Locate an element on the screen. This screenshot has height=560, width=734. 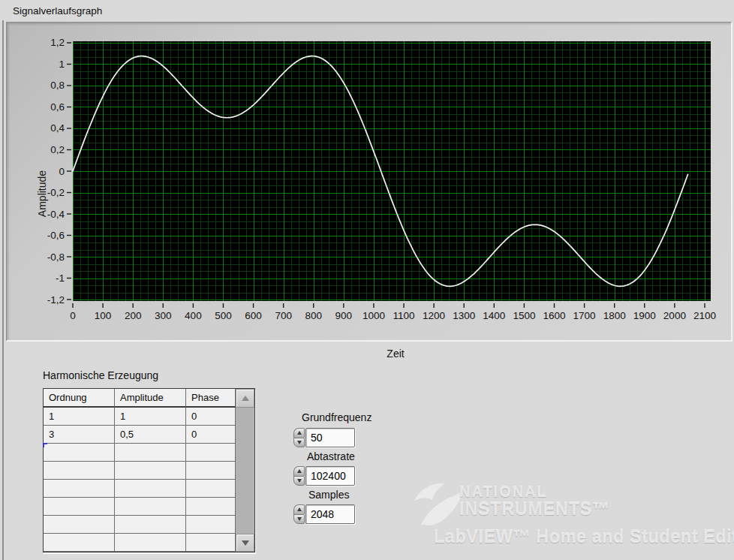
y-tick-label: 0,8 is located at coordinates (57, 86).